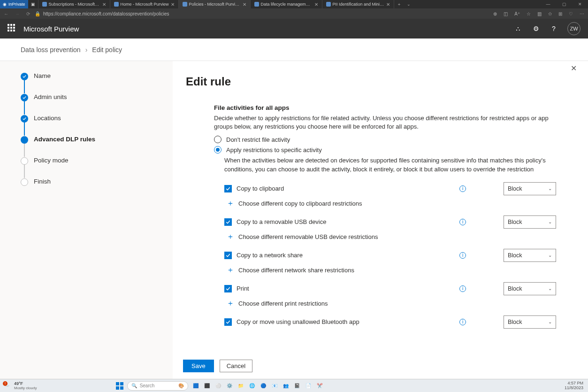 This screenshot has height=392, width=588. What do you see at coordinates (536, 29) in the screenshot?
I see `gear-icon: ⚙` at bounding box center [536, 29].